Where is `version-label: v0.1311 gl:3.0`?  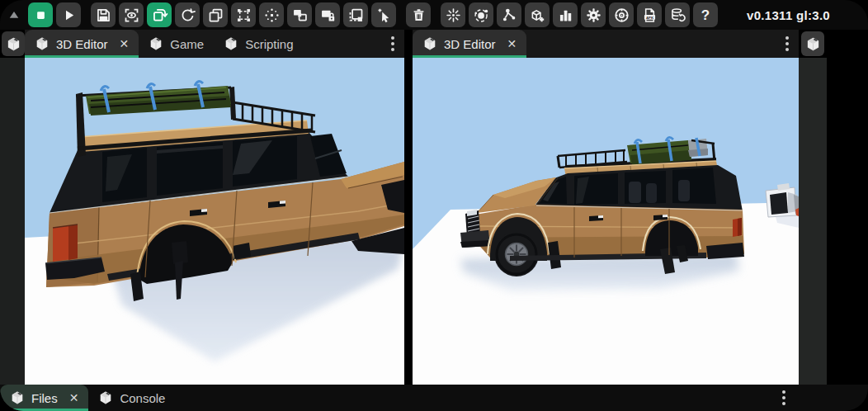 version-label: v0.1311 gl:3.0 is located at coordinates (789, 15).